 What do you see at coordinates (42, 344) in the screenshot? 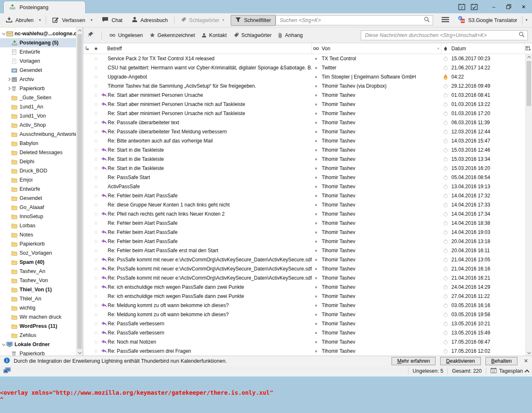
I see `folder-item-lokale-ordner: Lokale Ordner` at bounding box center [42, 344].